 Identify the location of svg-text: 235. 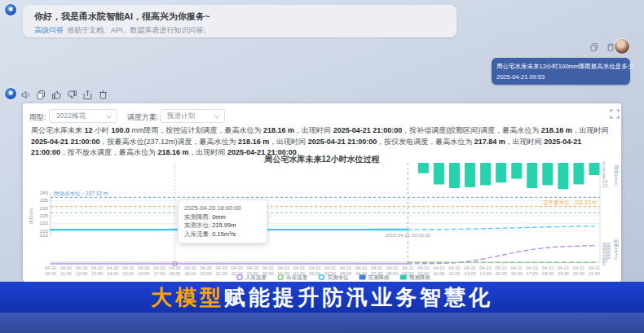
(44, 200).